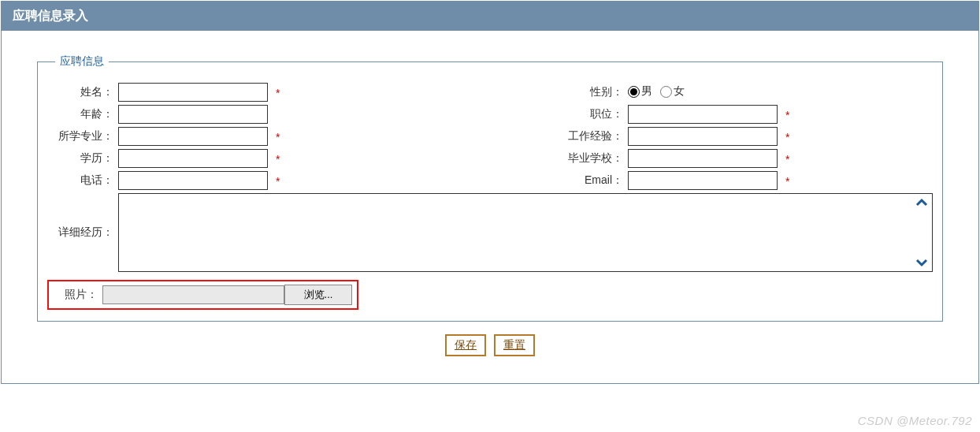 This screenshot has width=980, height=432. I want to click on photo-path-display, so click(194, 295).